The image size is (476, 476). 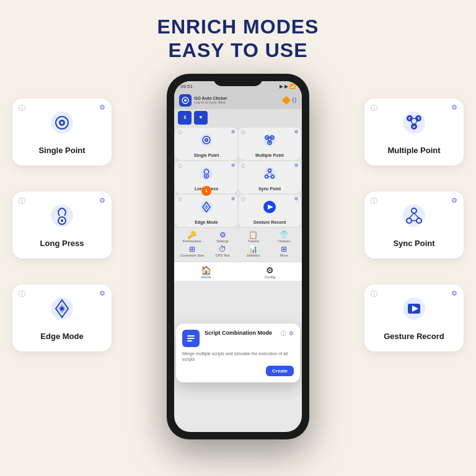 What do you see at coordinates (270, 188) in the screenshot?
I see `cell-label-sync: Sync Point` at bounding box center [270, 188].